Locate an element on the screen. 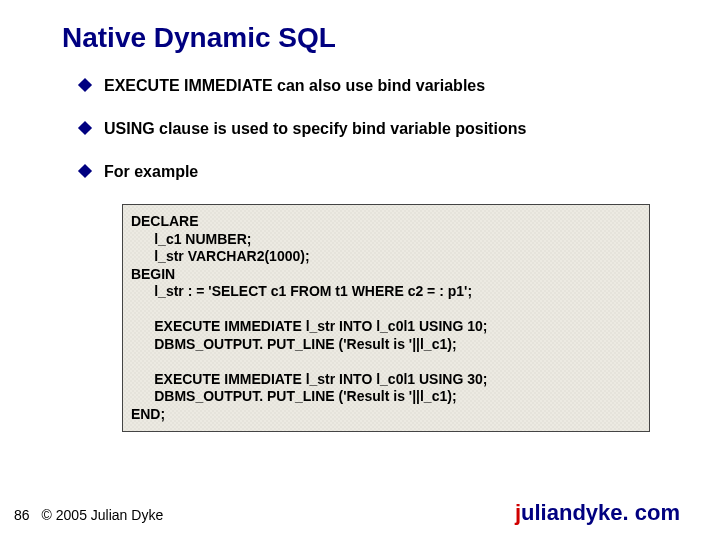 This screenshot has height=540, width=720. bullet-text: USING clause is used to specify bind var… is located at coordinates (315, 130).